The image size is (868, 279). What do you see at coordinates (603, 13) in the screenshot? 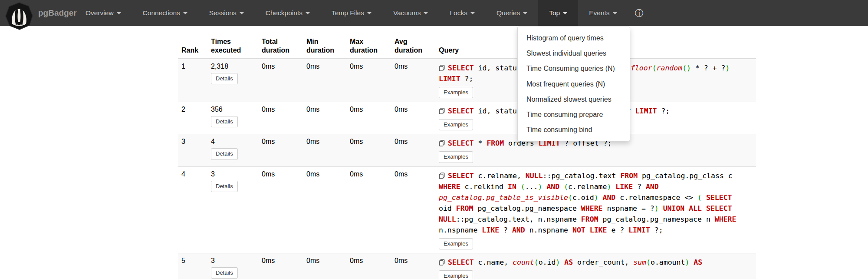
I see `nav-item-events: Events` at bounding box center [603, 13].